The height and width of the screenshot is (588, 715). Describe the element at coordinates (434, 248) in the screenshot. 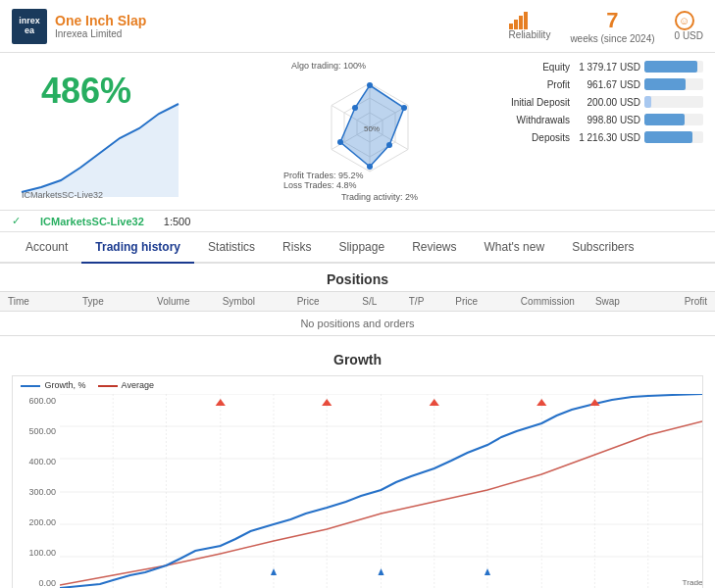

I see `tab-reviews: Reviews` at that location.